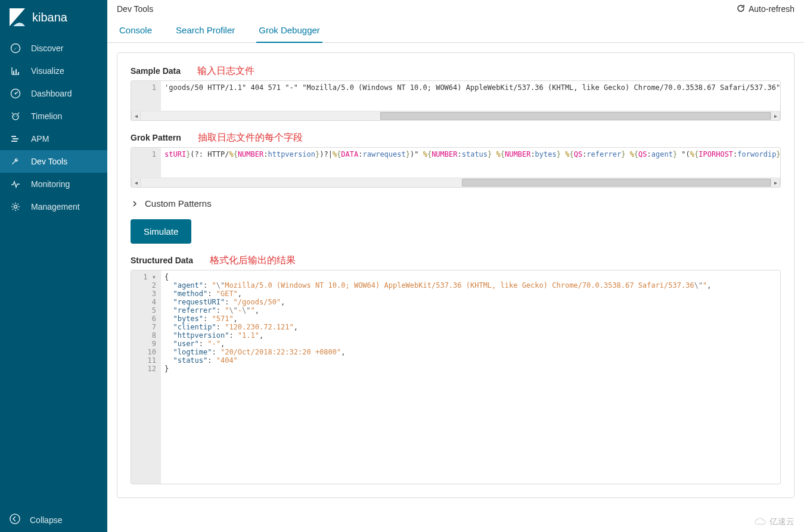 The width and height of the screenshot is (804, 532). I want to click on sample-data-editor: 1 'goods/50 HTTP/1.1" 404 571 "-" "Mozil…, so click(455, 101).